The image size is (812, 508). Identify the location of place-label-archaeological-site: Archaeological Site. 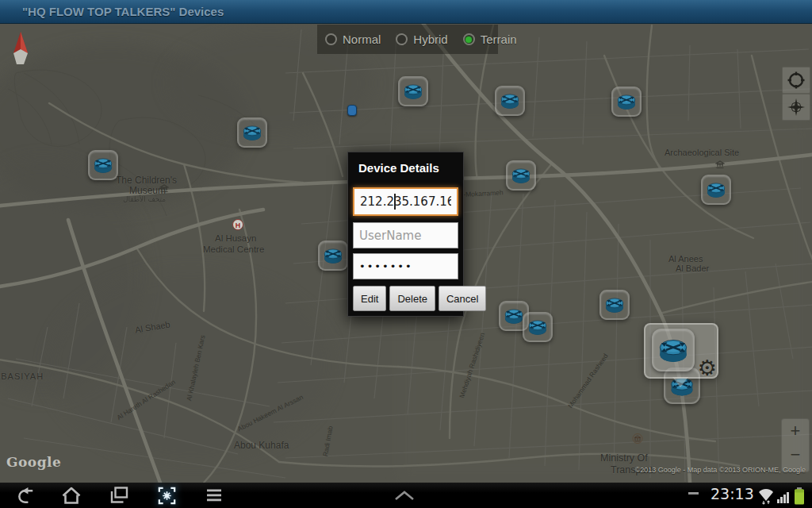
(702, 152).